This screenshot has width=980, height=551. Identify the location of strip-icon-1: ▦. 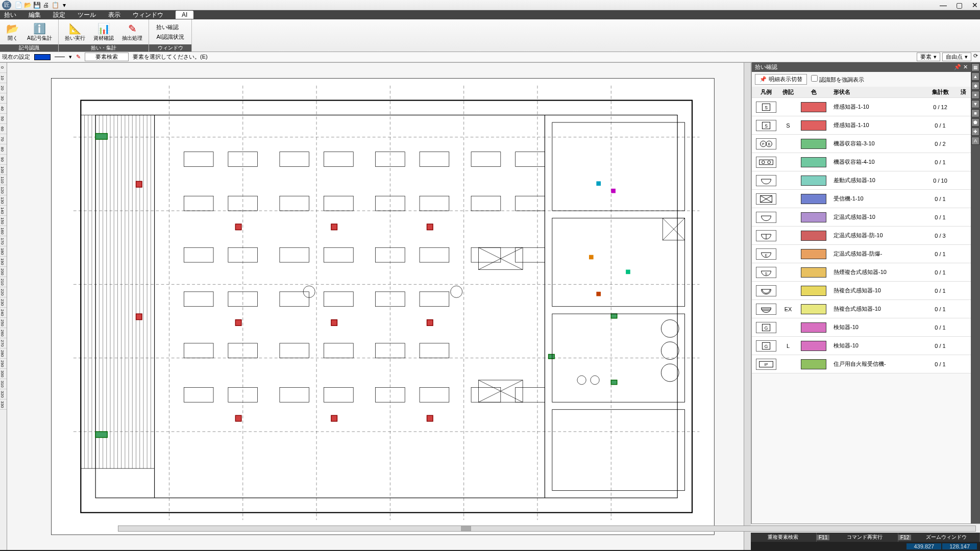
(975, 67).